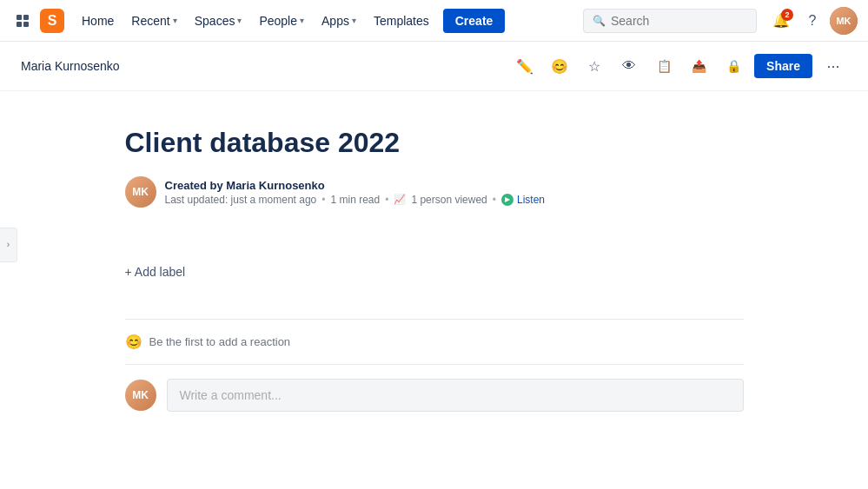 The height and width of the screenshot is (489, 868). What do you see at coordinates (833, 66) in the screenshot?
I see `more-options-button: ···` at bounding box center [833, 66].